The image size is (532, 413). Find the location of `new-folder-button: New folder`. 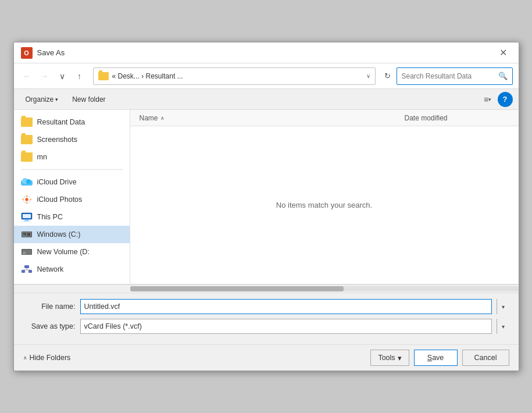

new-folder-button: New folder is located at coordinates (88, 99).